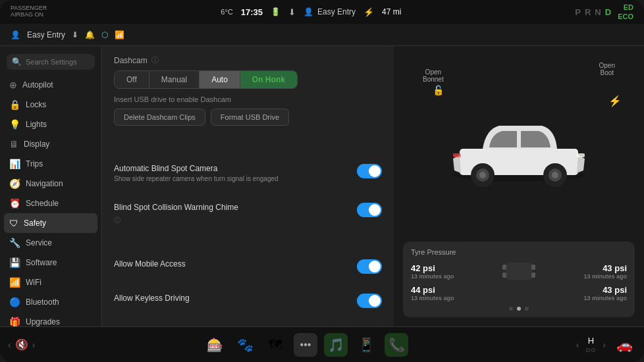  What do you see at coordinates (45, 184) in the screenshot?
I see `sidebar-label-navigation: Navigation` at bounding box center [45, 184].